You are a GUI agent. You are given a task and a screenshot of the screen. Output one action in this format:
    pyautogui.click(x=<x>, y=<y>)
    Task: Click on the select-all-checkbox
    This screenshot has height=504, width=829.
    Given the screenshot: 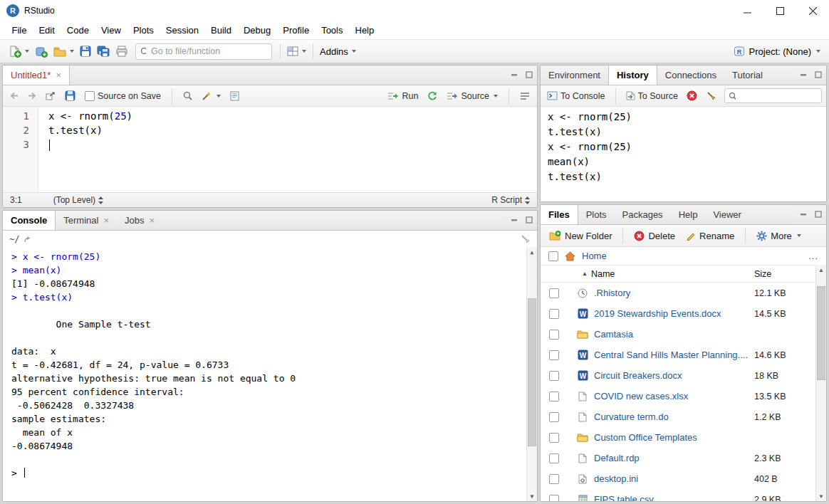 What is the action you would take?
    pyautogui.click(x=553, y=256)
    